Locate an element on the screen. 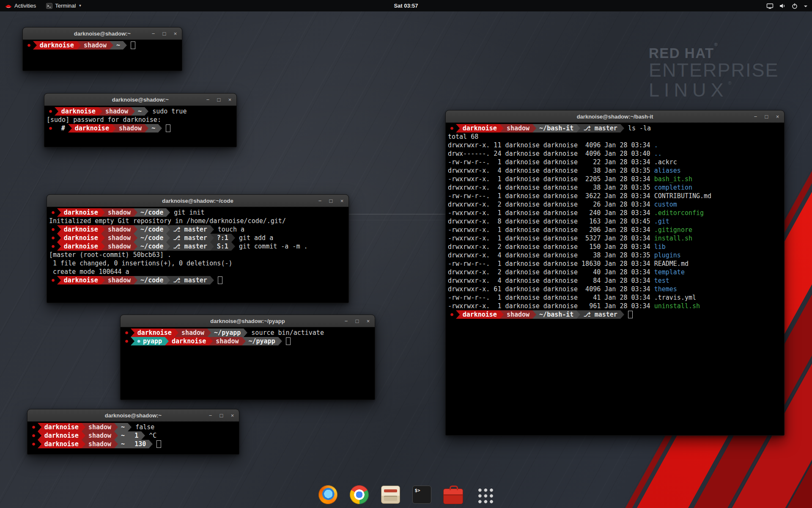  screen-icon is located at coordinates (770, 6).